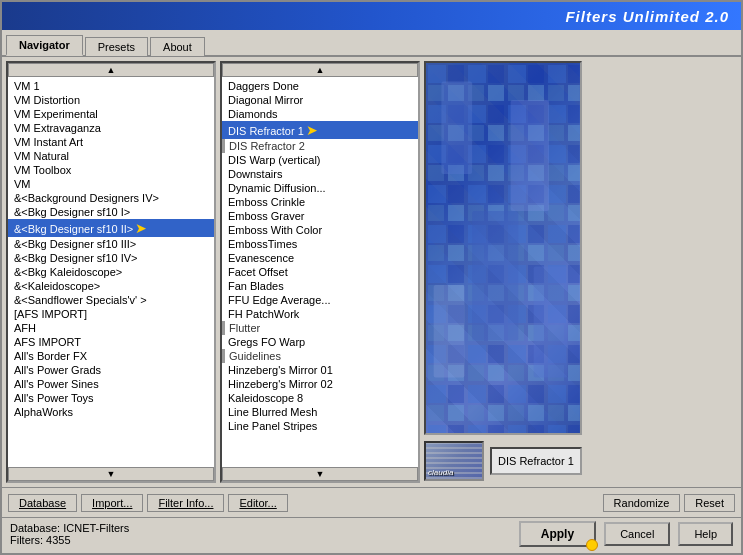 Image resolution: width=743 pixels, height=555 pixels. Describe the element at coordinates (320, 384) in the screenshot. I see `filter-item-hinzeberg-mirror-02: Hinzeberg's Mirror 02` at that location.